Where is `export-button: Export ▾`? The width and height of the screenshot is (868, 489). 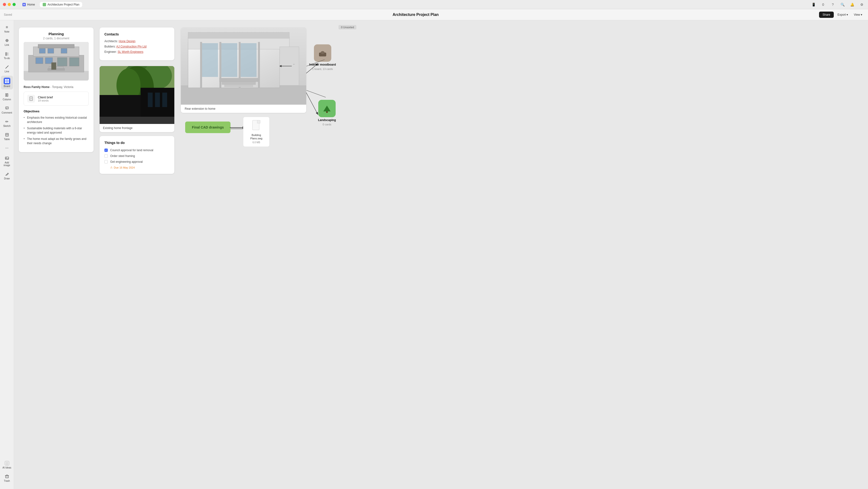
export-button: Export ▾ is located at coordinates (843, 15).